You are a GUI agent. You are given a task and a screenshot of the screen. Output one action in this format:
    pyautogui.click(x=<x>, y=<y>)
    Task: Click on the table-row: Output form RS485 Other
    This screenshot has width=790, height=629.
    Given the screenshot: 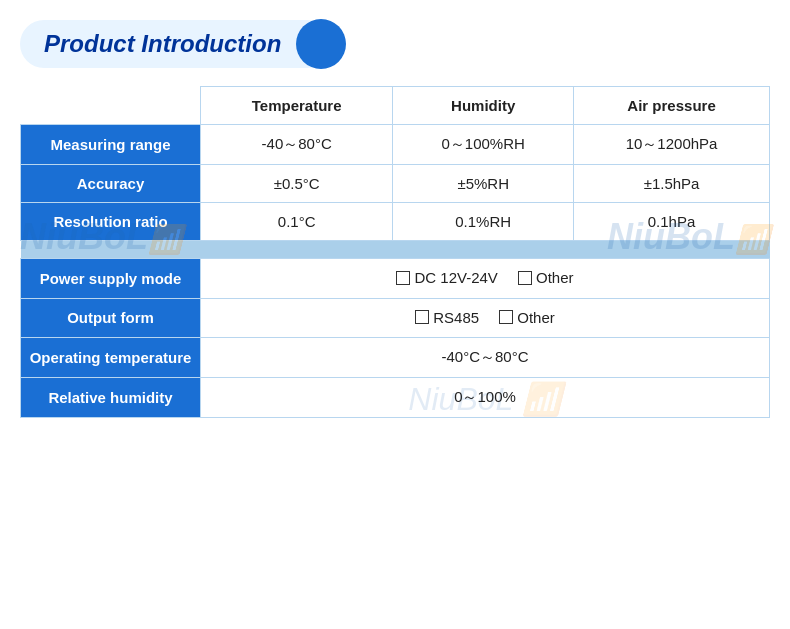 What is the action you would take?
    pyautogui.click(x=396, y=318)
    